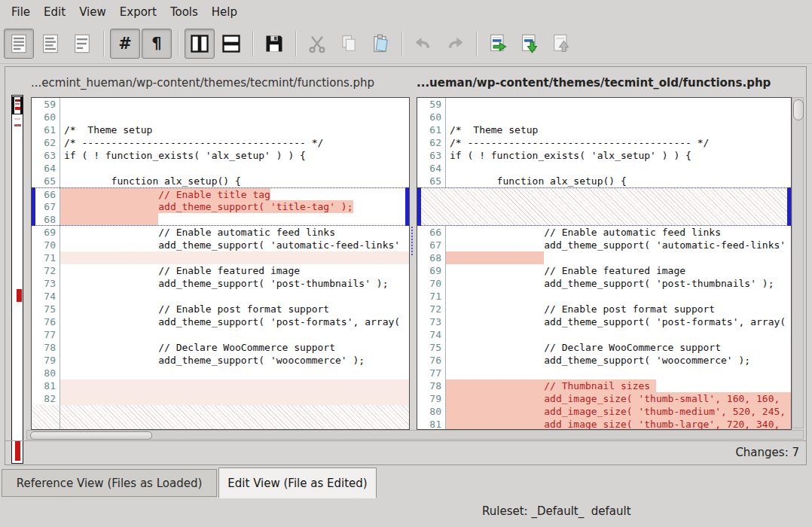 The height and width of the screenshot is (527, 812). What do you see at coordinates (317, 44) in the screenshot?
I see `cut-button` at bounding box center [317, 44].